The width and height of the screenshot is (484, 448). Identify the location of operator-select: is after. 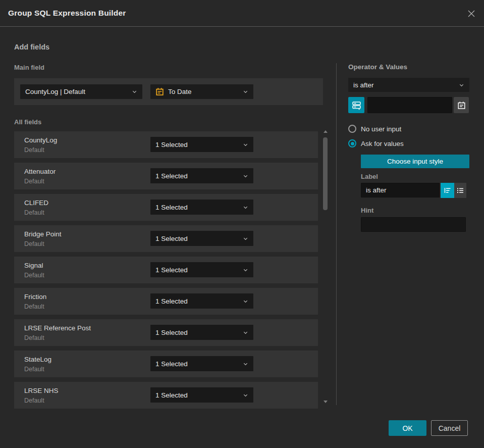
(409, 85).